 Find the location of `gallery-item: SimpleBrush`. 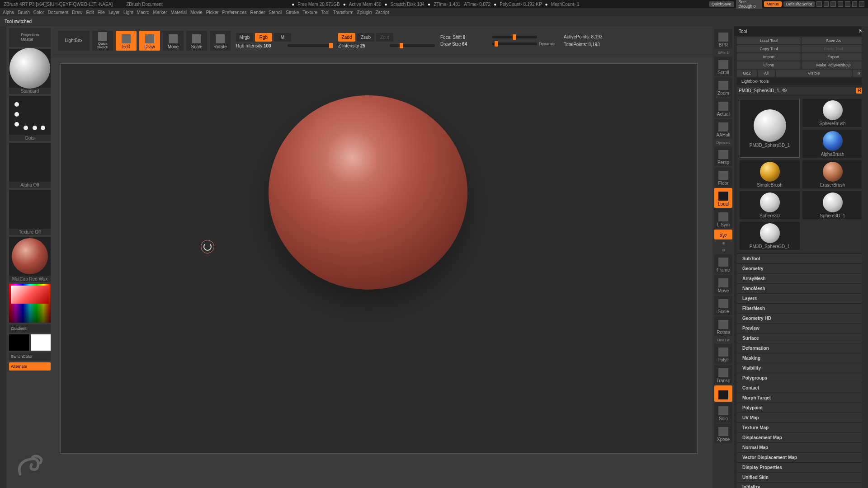

gallery-item: SimpleBrush is located at coordinates (769, 174).